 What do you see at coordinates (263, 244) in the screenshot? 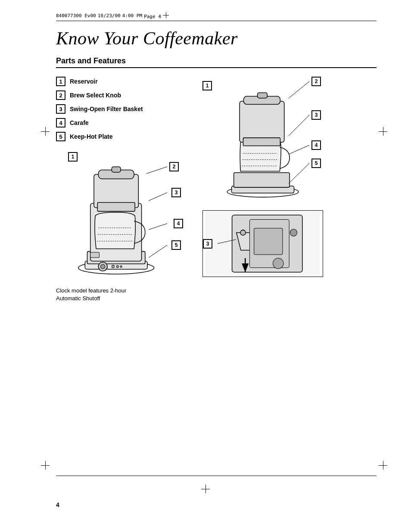
I see `right-bottom-illustration: 3` at bounding box center [263, 244].